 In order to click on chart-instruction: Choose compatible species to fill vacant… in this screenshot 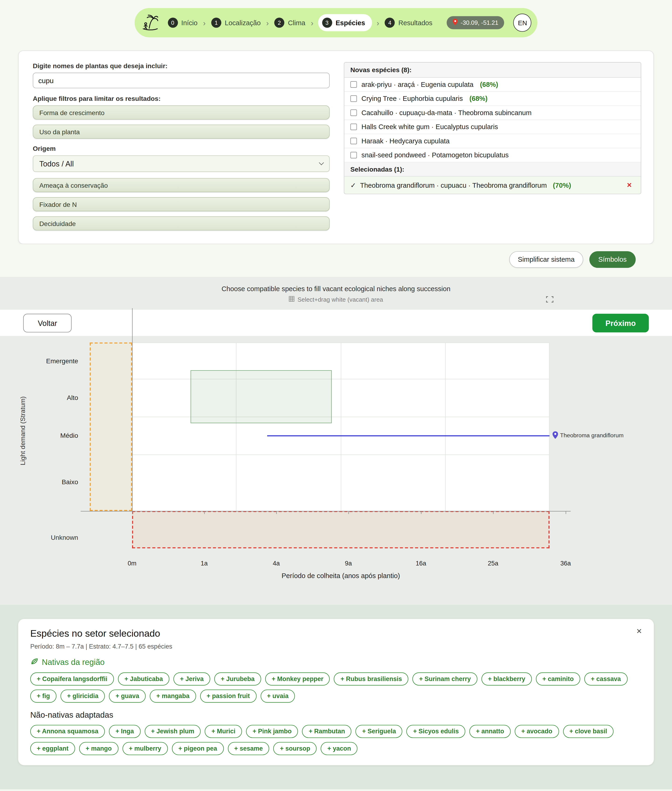, I will do `click(336, 289)`.